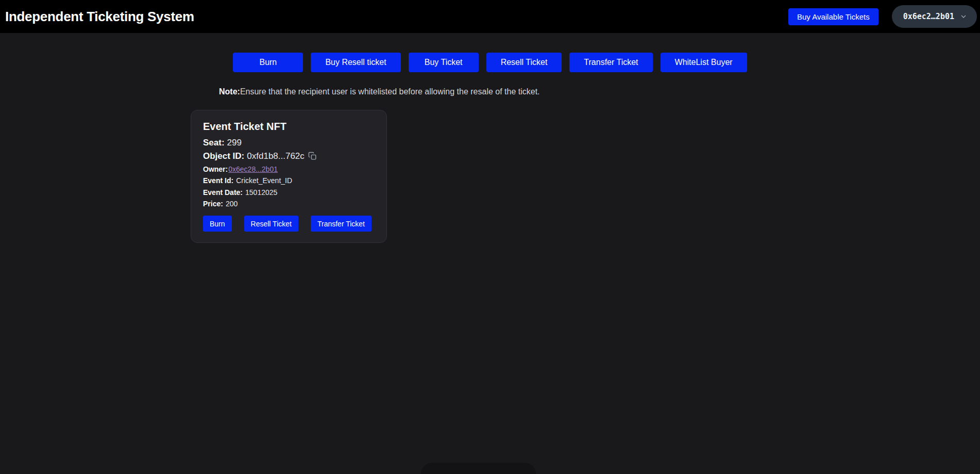  Describe the element at coordinates (289, 176) in the screenshot. I see `ticket-card: Event Ticket NFT Seat:299 Object ID:0xfd…` at that location.